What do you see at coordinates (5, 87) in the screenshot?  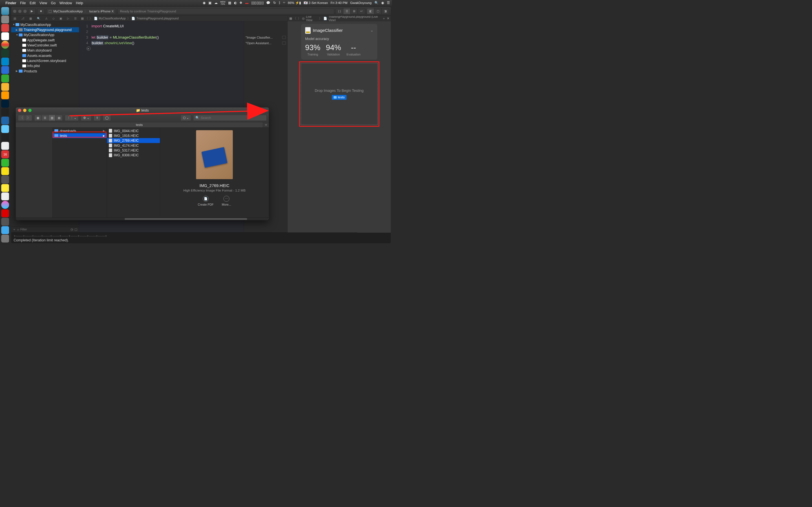 I see `dock-sketch-icon` at bounding box center [5, 87].